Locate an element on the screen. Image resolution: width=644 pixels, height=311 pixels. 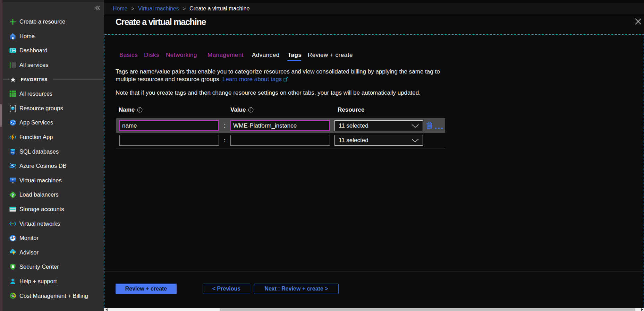
svg-text: SQL is located at coordinates (13, 153).